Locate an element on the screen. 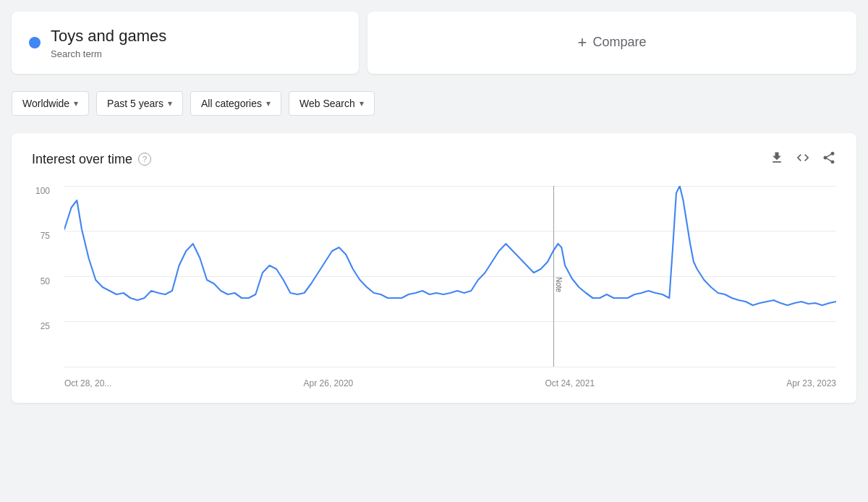 The width and height of the screenshot is (868, 502). search-term-label: Toys and games is located at coordinates (109, 36).